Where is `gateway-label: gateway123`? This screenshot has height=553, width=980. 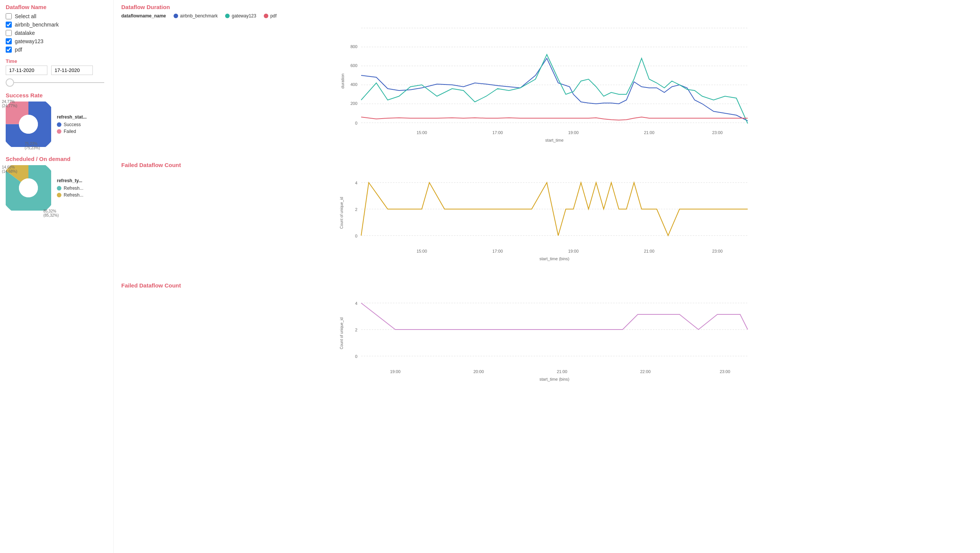 gateway-label: gateway123 is located at coordinates (29, 41).